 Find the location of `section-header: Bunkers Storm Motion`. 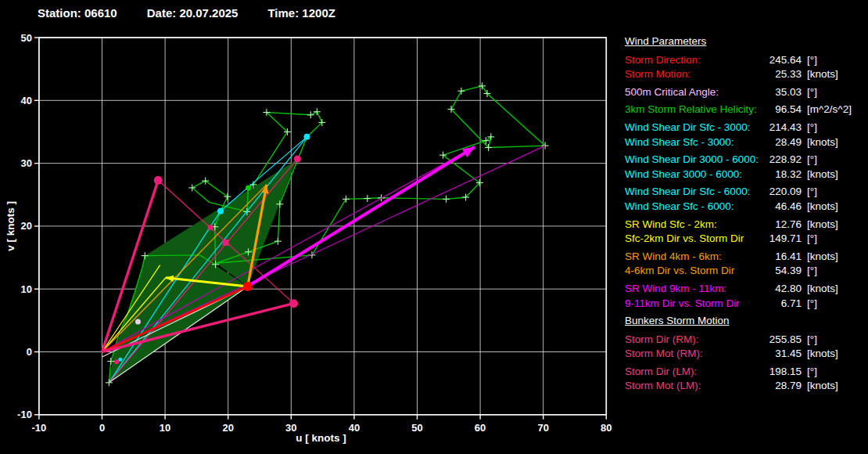

section-header: Bunkers Storm Motion is located at coordinates (745, 321).